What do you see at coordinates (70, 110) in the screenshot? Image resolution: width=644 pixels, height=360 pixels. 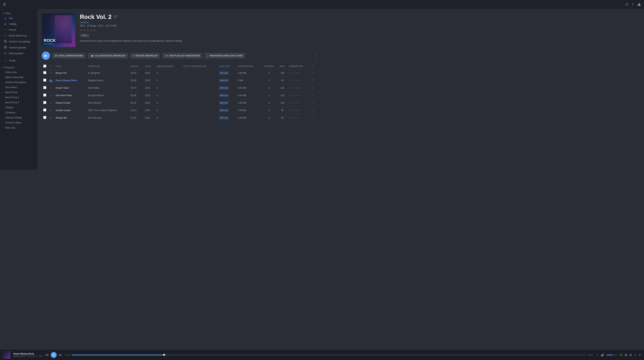 I see `track-title: Gumbo Jumbo` at bounding box center [70, 110].